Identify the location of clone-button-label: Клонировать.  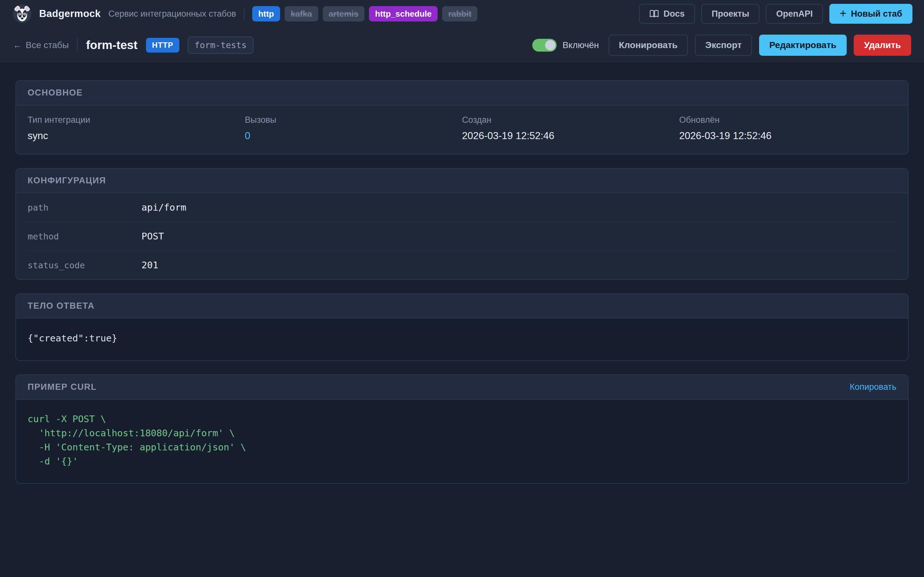
(648, 45).